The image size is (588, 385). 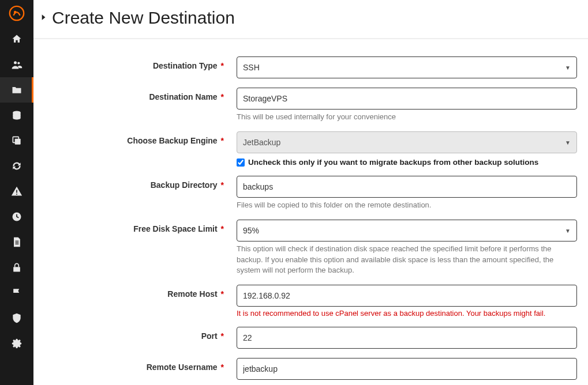 What do you see at coordinates (394, 163) in the screenshot?
I see `checkbox-migrate-backups-label: Uncheck this only if you want to migrate…` at bounding box center [394, 163].